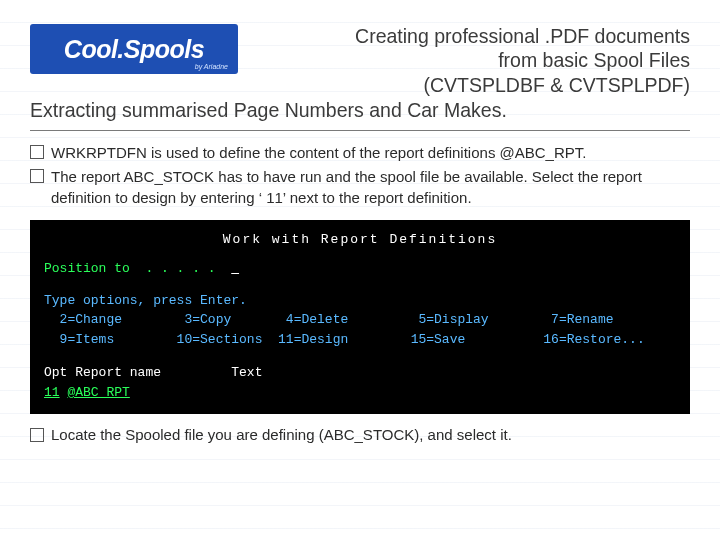 Image resolution: width=720 pixels, height=540 pixels. What do you see at coordinates (52, 392) in the screenshot?
I see `opt-input: 11` at bounding box center [52, 392].